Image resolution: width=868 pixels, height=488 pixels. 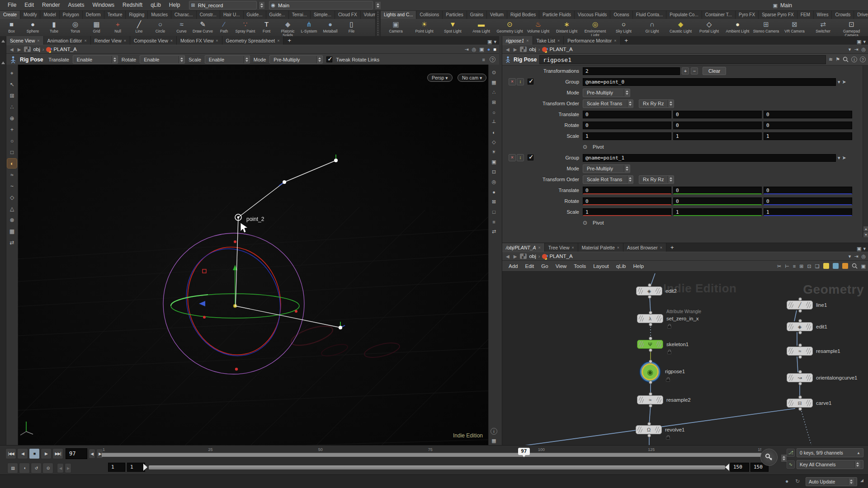 I want to click on breadcrumb-obj: obj, so click(x=533, y=49).